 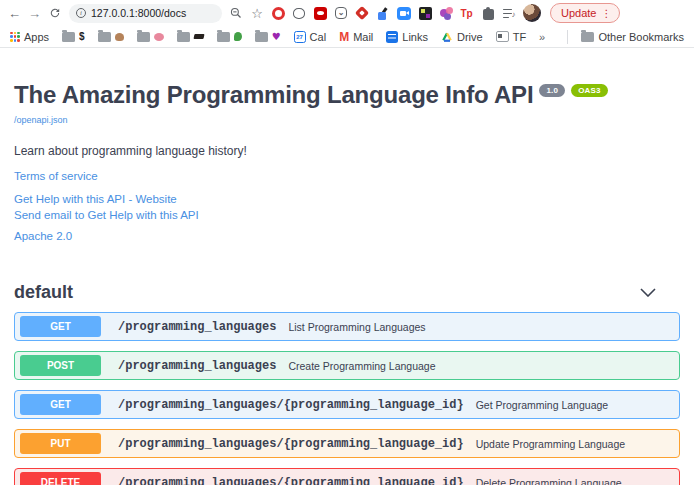 What do you see at coordinates (362, 366) in the screenshot?
I see `operation-summary: Create Programming Language` at bounding box center [362, 366].